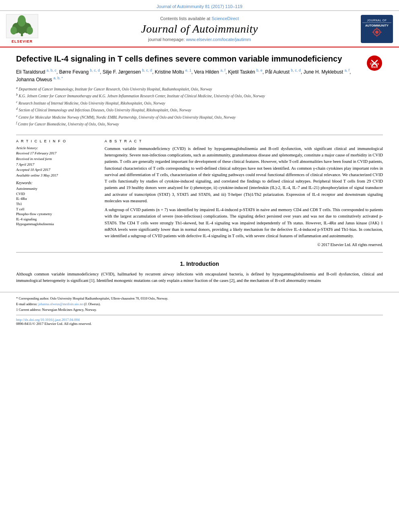  What do you see at coordinates (200, 39) in the screenshot?
I see `journal-homepage-line: journal homepage: www.elsevier.com/locat…` at bounding box center [200, 39].